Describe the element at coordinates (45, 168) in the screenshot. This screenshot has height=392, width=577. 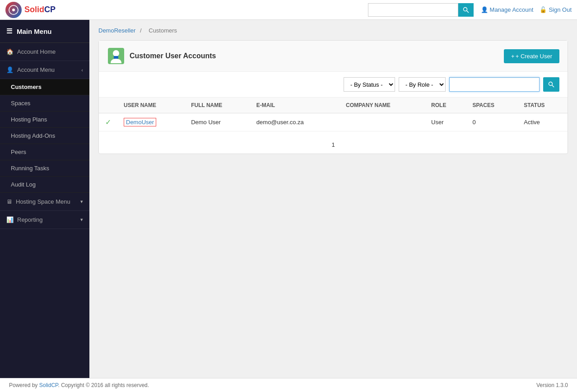
I see `sidebar-item-running-tasks: Running Tasks` at that location.